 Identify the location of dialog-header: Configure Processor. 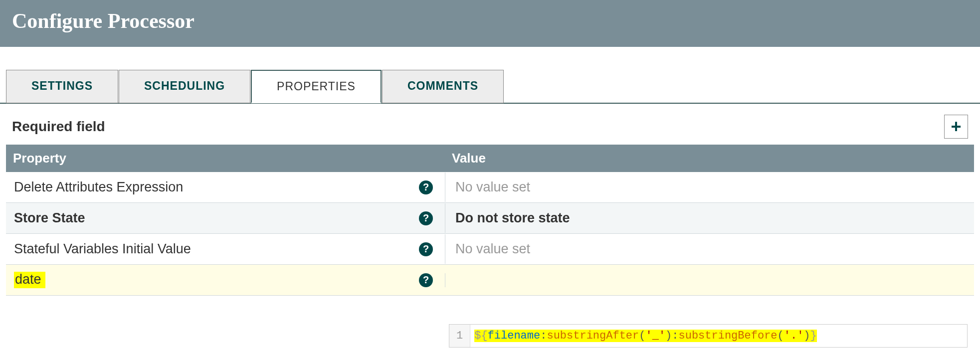
(490, 23).